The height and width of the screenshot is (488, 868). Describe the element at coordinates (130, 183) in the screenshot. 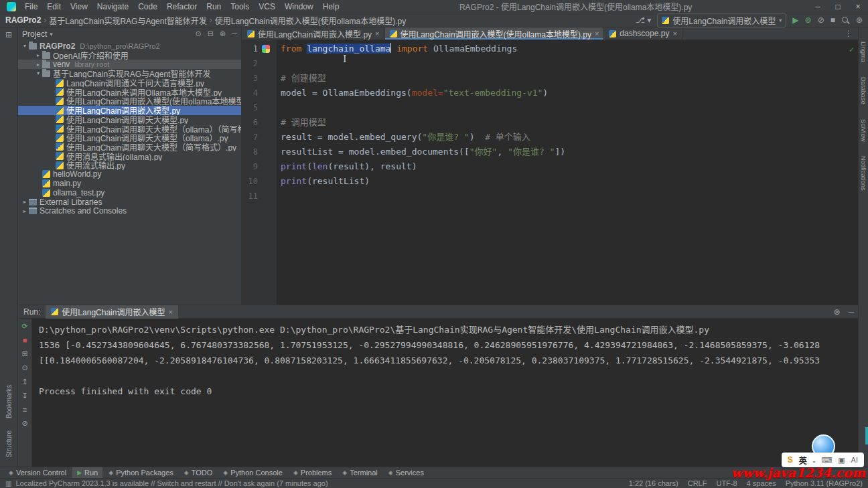

I see `tree-item: main.py` at that location.